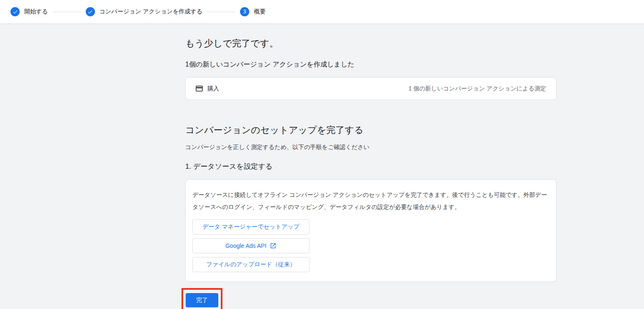  I want to click on stepper-step-summary: 3 概要, so click(253, 12).